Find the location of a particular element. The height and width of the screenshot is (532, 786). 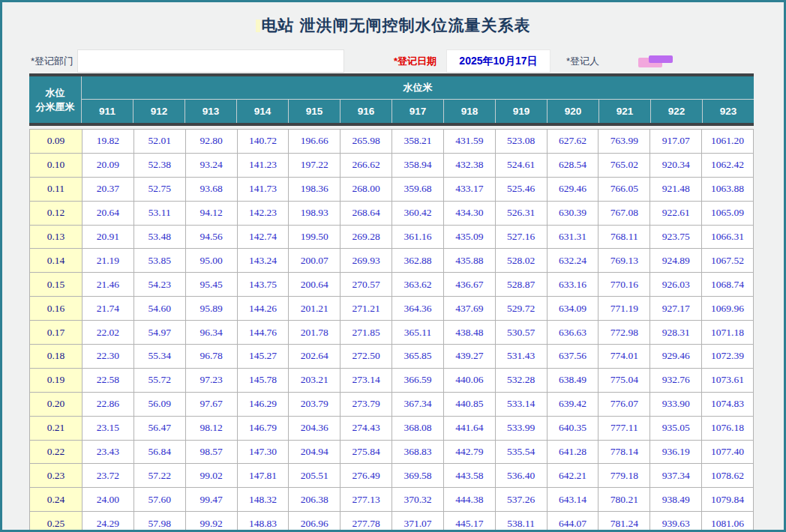

value-cell: 530.57 is located at coordinates (522, 333).